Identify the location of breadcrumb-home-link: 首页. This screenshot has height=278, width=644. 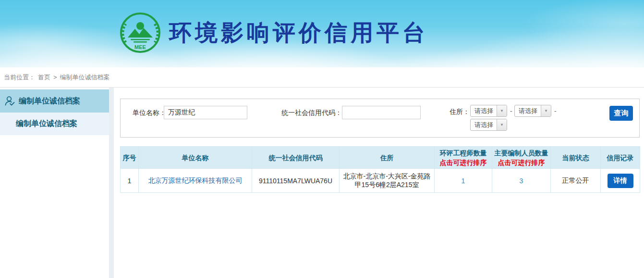
(44, 77).